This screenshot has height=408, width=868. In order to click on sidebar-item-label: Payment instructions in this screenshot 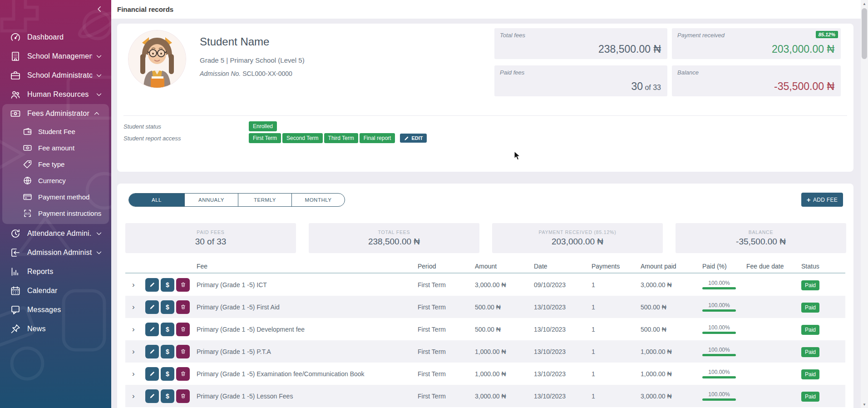, I will do `click(70, 214)`.